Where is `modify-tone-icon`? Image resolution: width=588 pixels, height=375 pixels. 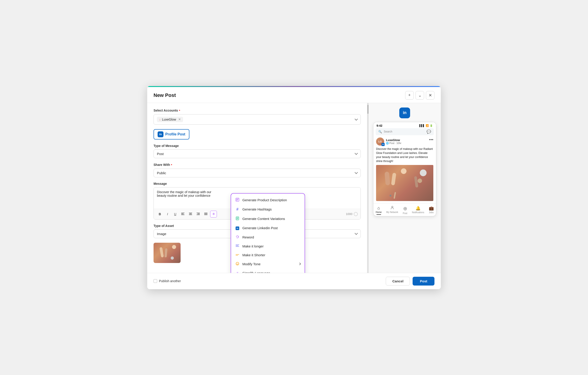 modify-tone-icon is located at coordinates (237, 264).